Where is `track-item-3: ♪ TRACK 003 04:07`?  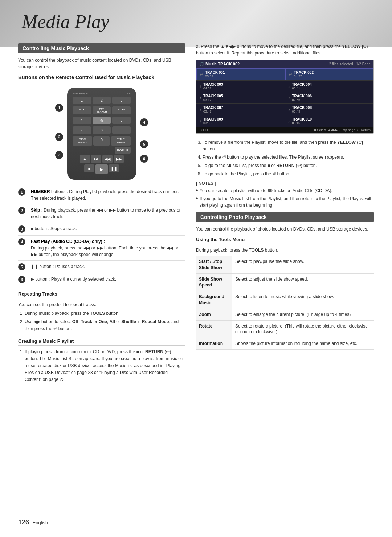
track-item-3: ♪ TRACK 003 04:07 is located at coordinates (241, 86).